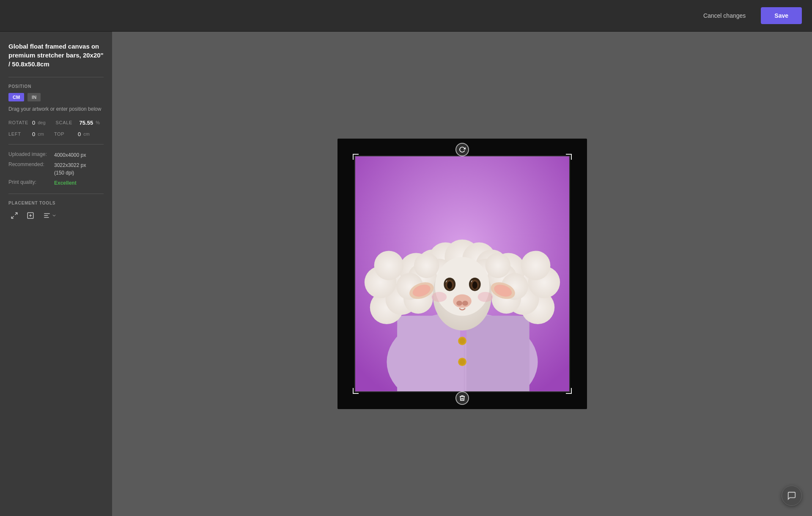 The height and width of the screenshot is (516, 812). Describe the element at coordinates (14, 216) in the screenshot. I see `expand-icon` at that location.